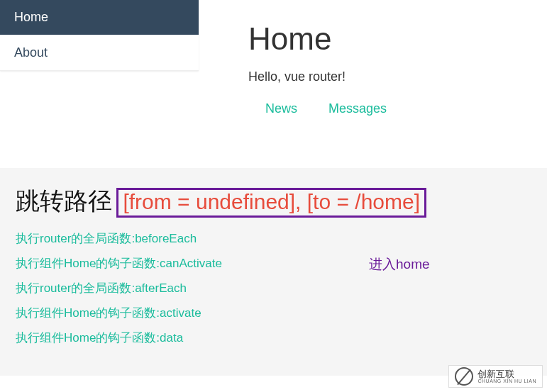 The height and width of the screenshot is (392, 547). What do you see at coordinates (464, 376) in the screenshot?
I see `watermark-logo-icon` at bounding box center [464, 376].